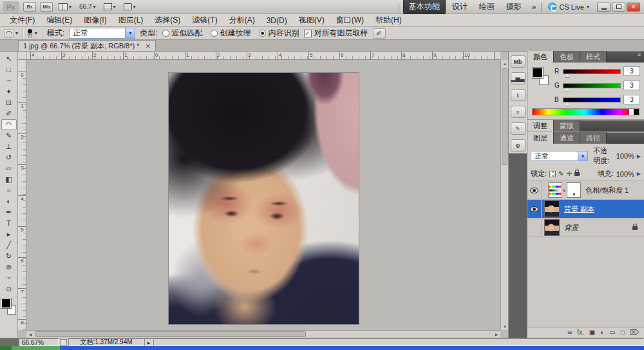  I want to click on layer-row: ∞ 背景, so click(586, 228).